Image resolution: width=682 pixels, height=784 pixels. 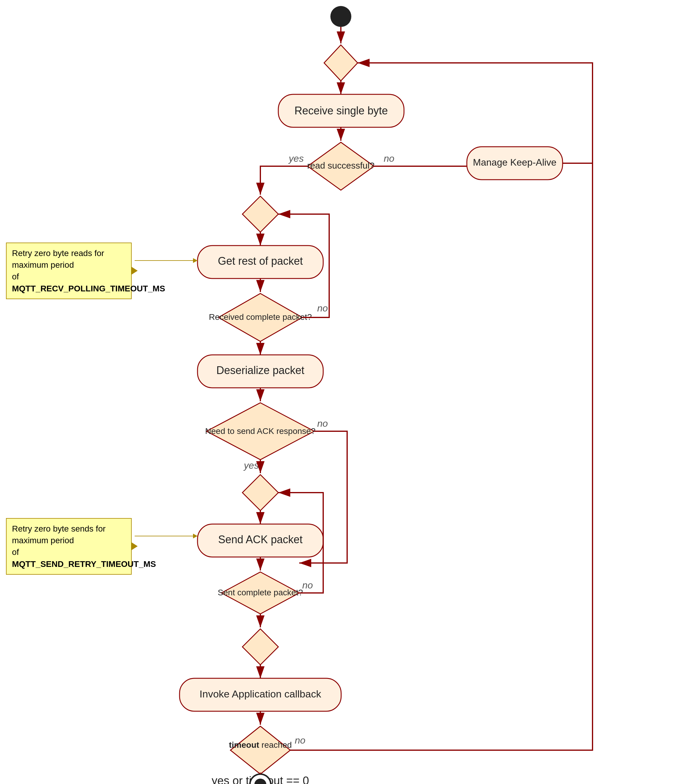 I want to click on note1-bold: MQTT_RECV_POLLING_TIMEOUT_MS, so click(x=88, y=289).